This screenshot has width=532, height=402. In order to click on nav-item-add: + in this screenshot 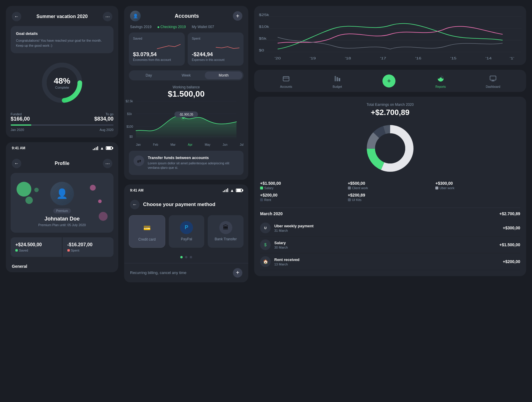, I will do `click(389, 81)`.